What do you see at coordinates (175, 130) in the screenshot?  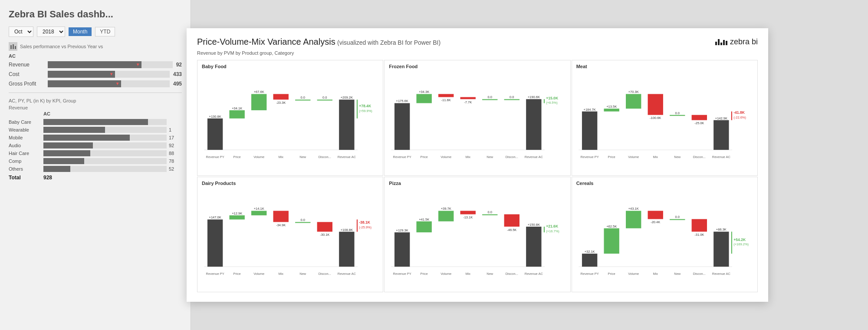 I see `group-value: 1` at bounding box center [175, 130].